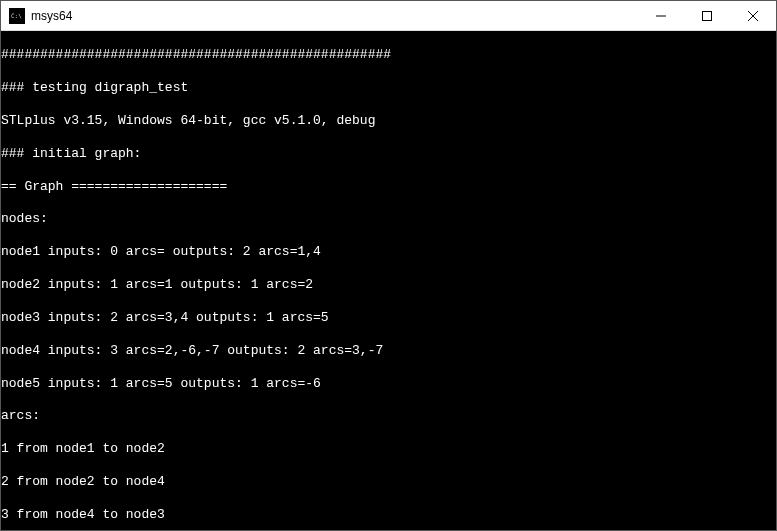  I want to click on svg-text: C:\, so click(16, 16).